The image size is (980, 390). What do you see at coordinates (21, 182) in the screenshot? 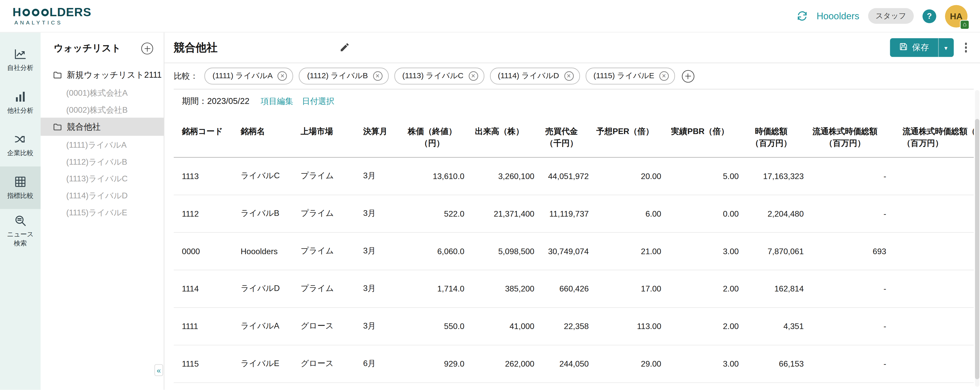
I see `grid-icon` at bounding box center [21, 182].